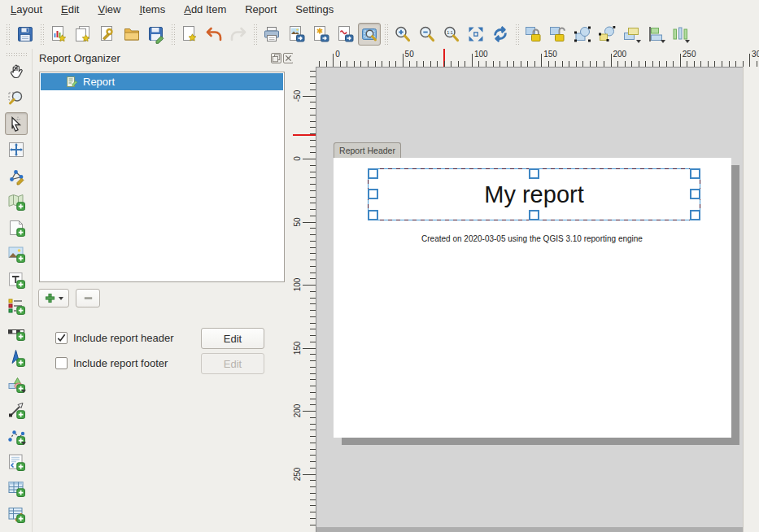  Describe the element at coordinates (54, 298) in the screenshot. I see `add-section-button` at that location.